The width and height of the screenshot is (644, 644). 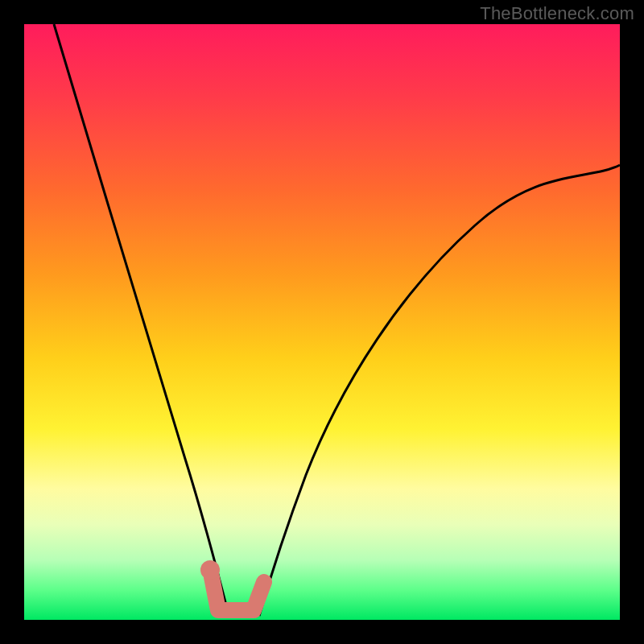 What do you see at coordinates (238, 594) in the screenshot?
I see `optimum-marker-u` at bounding box center [238, 594].